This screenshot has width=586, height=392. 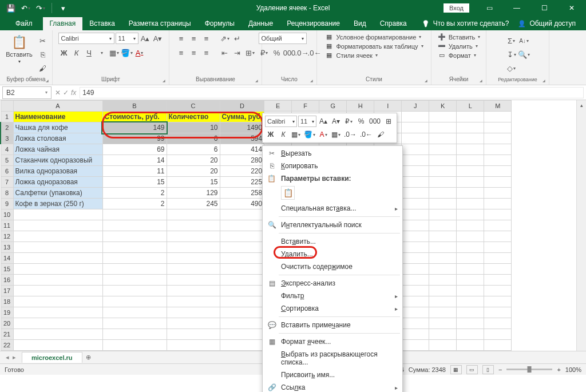 What do you see at coordinates (43, 41) in the screenshot?
I see `cut-icon: ✂` at bounding box center [43, 41].